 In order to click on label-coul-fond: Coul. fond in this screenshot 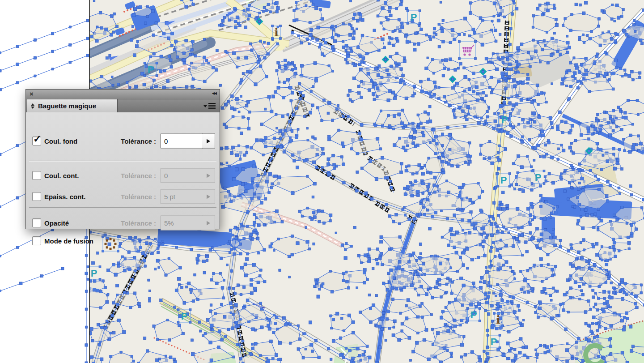, I will do `click(61, 141)`.